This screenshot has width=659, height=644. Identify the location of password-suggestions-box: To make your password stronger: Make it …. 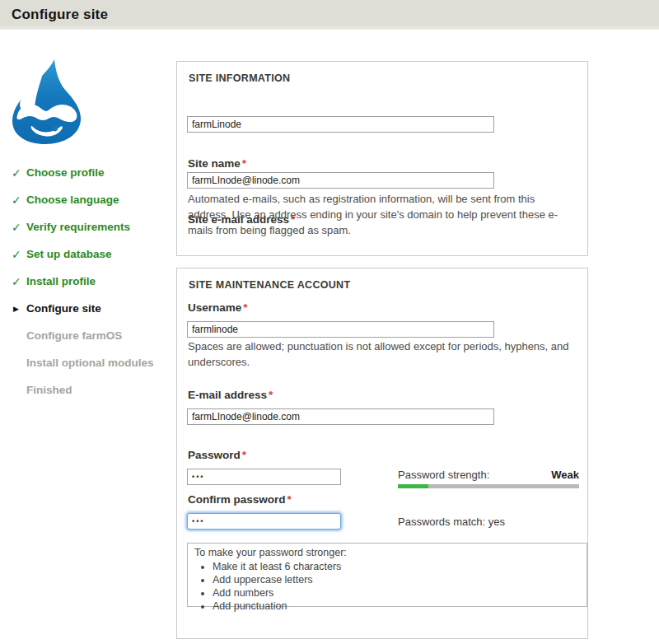
(387, 575).